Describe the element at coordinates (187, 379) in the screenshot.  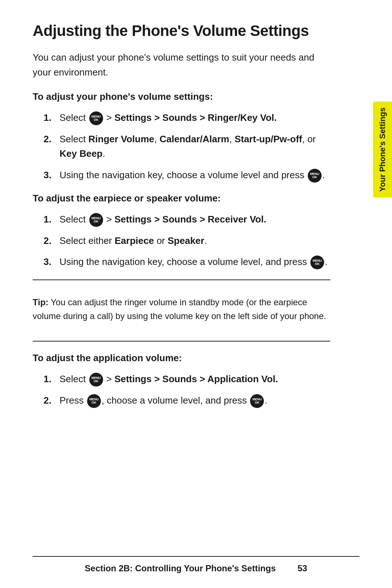
I see `list-item: 1. Select MENUOK > Settings > Sounds > A…` at that location.